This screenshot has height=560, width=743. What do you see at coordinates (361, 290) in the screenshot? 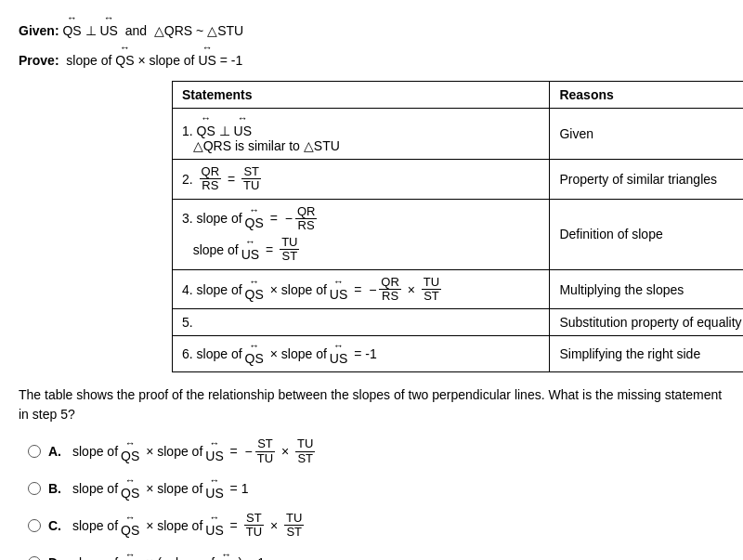
I see `stmt-4: 4. slope of QS × slope of US = −QRRS × T…` at bounding box center [361, 290].